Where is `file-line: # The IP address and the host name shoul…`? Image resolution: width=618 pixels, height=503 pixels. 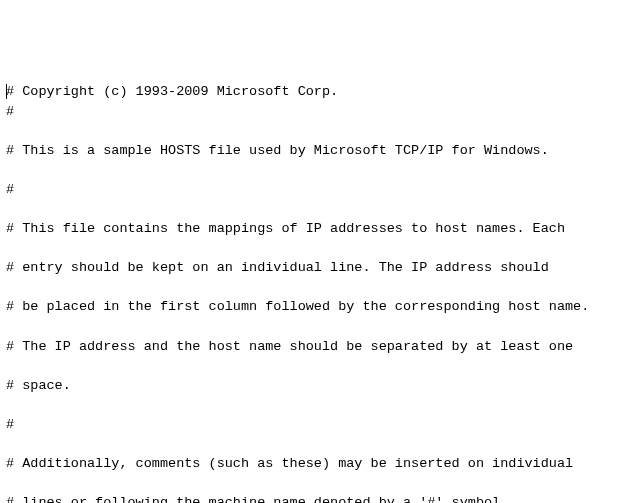 file-line: # The IP address and the host name shoul… is located at coordinates (309, 347).